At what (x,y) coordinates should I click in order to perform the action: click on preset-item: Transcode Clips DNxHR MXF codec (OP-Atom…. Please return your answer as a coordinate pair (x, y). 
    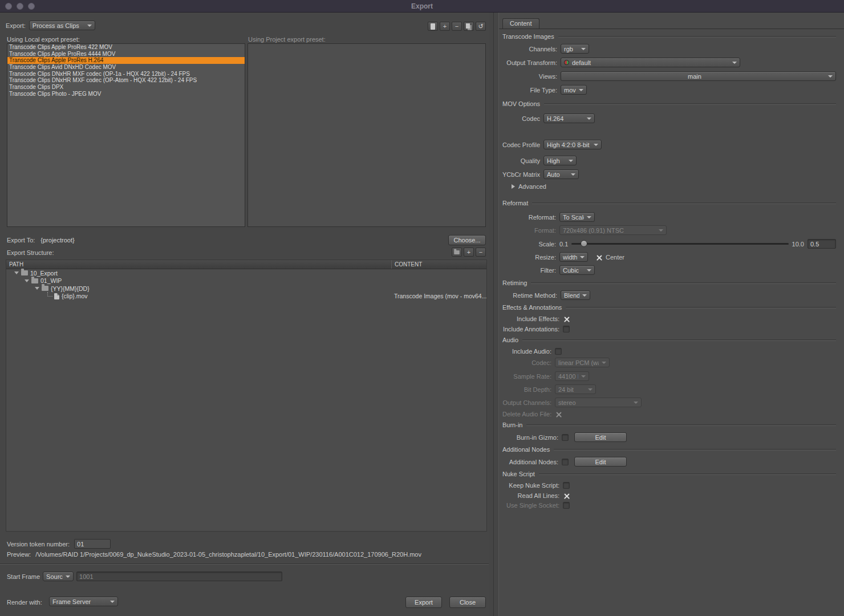
    Looking at the image, I should click on (126, 80).